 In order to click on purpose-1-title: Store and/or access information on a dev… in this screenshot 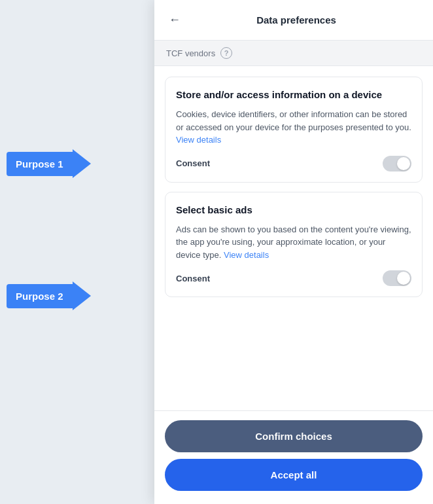, I will do `click(294, 94)`.